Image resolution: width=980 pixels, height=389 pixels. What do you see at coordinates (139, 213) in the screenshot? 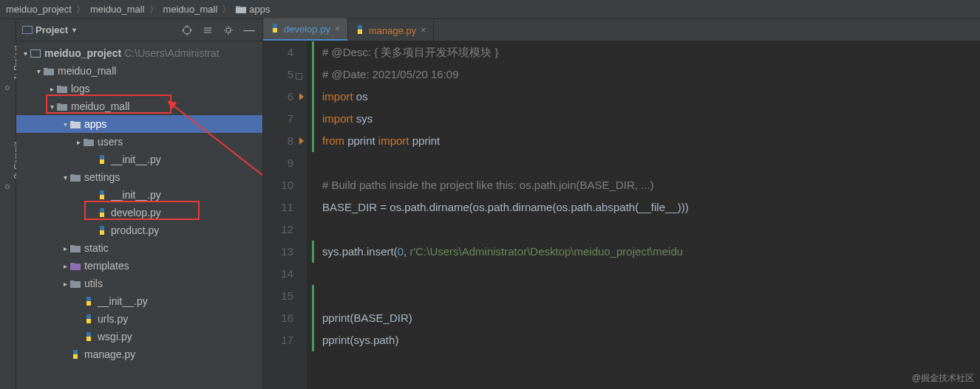
I see `tree-develop-py: develop.py` at bounding box center [139, 213].